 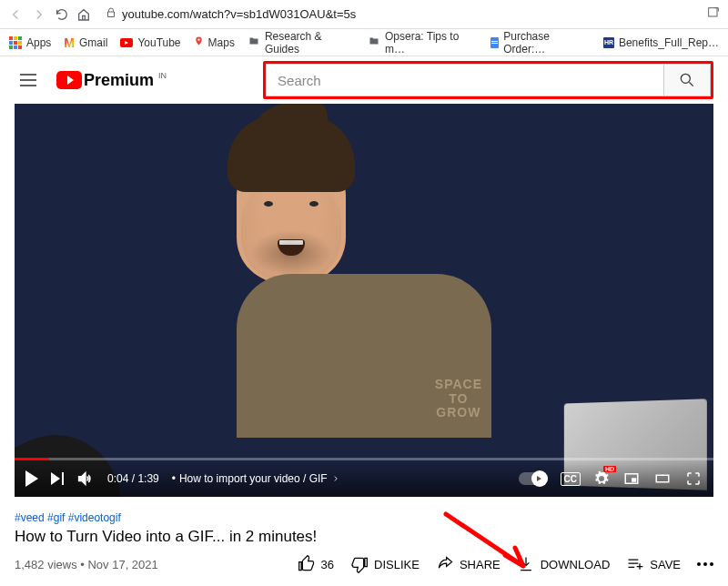 What do you see at coordinates (564, 564) in the screenshot?
I see `download-button: DOWNLOAD` at bounding box center [564, 564].